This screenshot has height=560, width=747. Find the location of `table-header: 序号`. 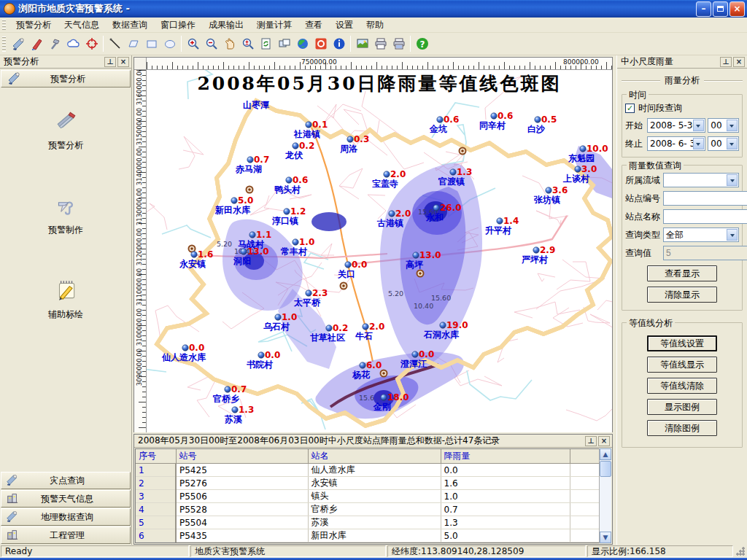

table-header: 序号 is located at coordinates (156, 456).